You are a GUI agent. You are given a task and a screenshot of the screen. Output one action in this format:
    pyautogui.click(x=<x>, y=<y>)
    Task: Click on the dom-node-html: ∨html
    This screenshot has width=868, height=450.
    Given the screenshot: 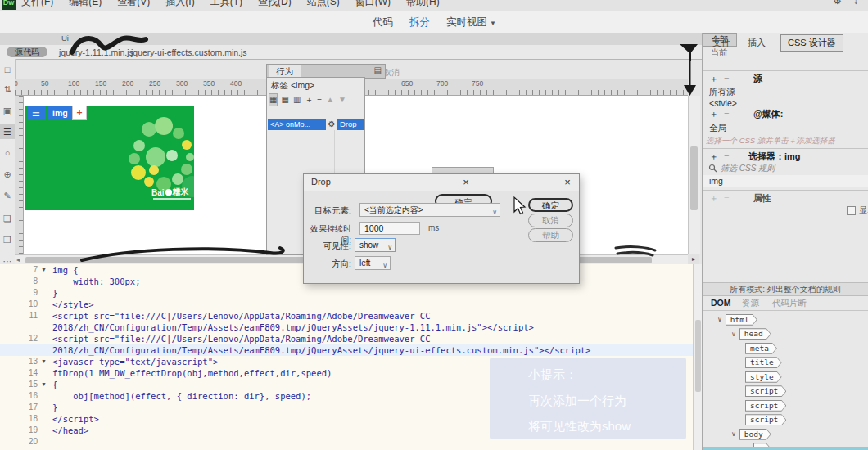 What is the action you would take?
    pyautogui.click(x=785, y=320)
    